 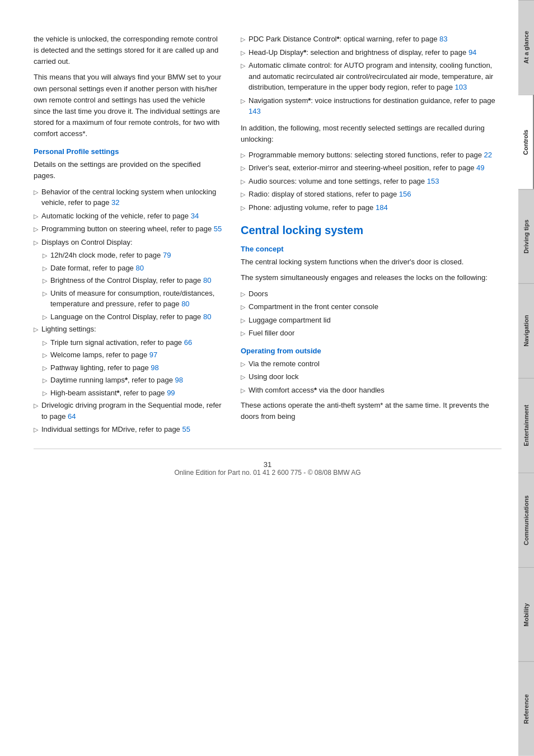 I want to click on link-98b: 98, so click(x=179, y=380).